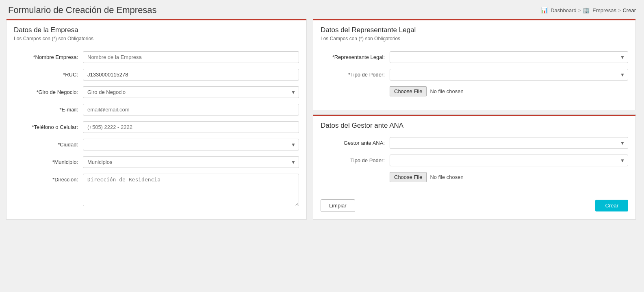  What do you see at coordinates (355, 142) in the screenshot?
I see `gestor-label: Gestor ante ANA:` at bounding box center [355, 142].